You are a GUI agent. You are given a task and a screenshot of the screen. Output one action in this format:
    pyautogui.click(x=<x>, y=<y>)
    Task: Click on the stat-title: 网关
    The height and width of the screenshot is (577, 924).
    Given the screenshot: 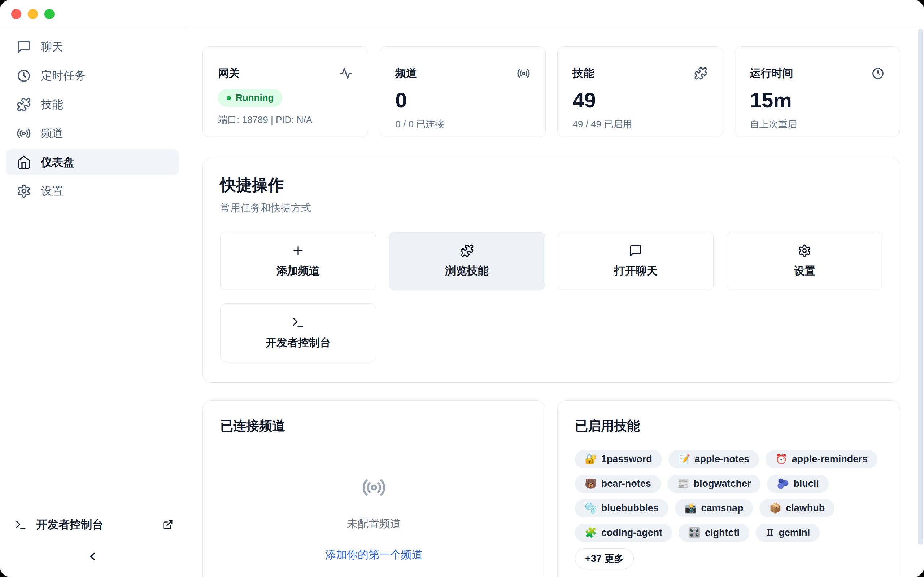 What is the action you would take?
    pyautogui.click(x=229, y=73)
    